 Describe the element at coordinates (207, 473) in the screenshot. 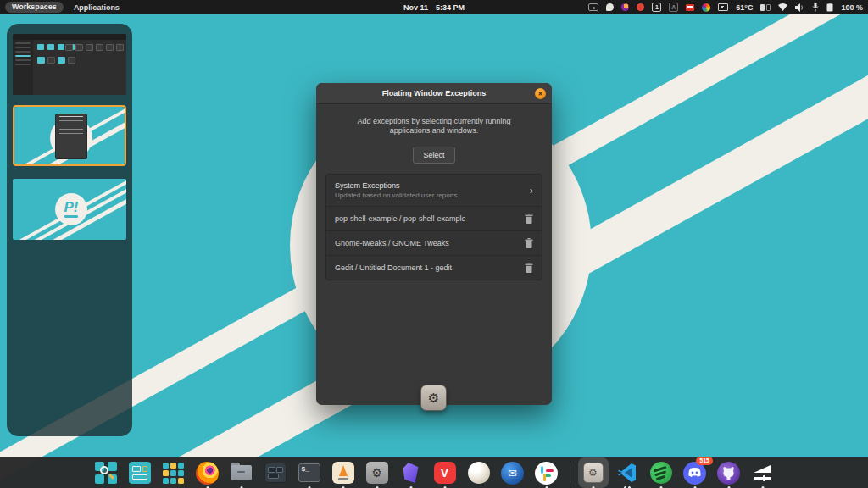

I see `firefox-icon` at that location.